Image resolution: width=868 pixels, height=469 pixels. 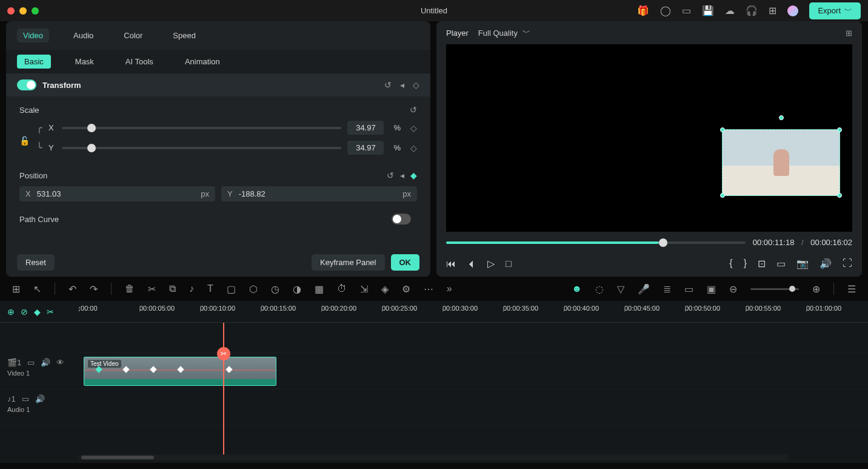 I want to click on video-track-lane: Test Video, so click(x=473, y=371).